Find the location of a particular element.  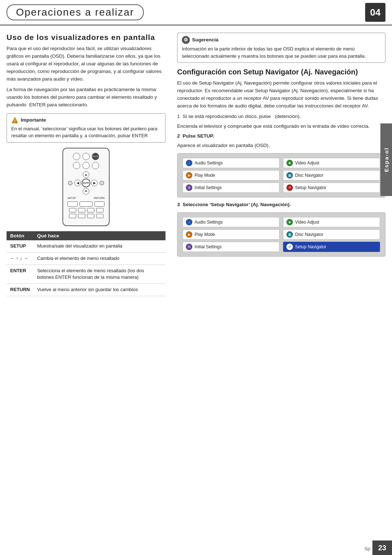

dpad-right: ▶ is located at coordinates (94, 183).